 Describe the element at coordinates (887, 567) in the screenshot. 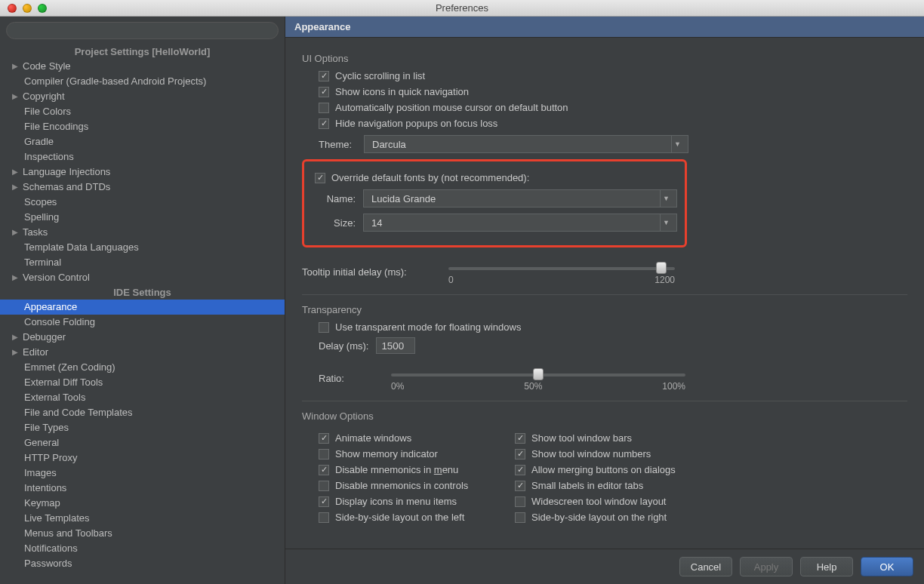

I see `ok-button: OK` at that location.